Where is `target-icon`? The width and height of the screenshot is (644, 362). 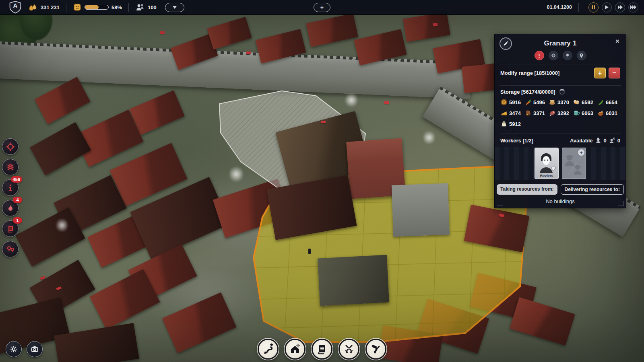 target-icon is located at coordinates (10, 147).